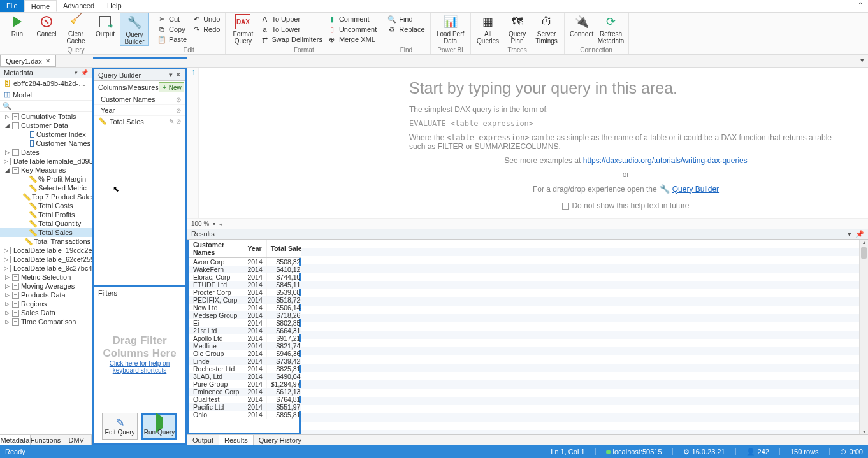 Image resolution: width=868 pixels, height=458 pixels. I want to click on table-row: Medline2014$821,741.60, so click(254, 346).